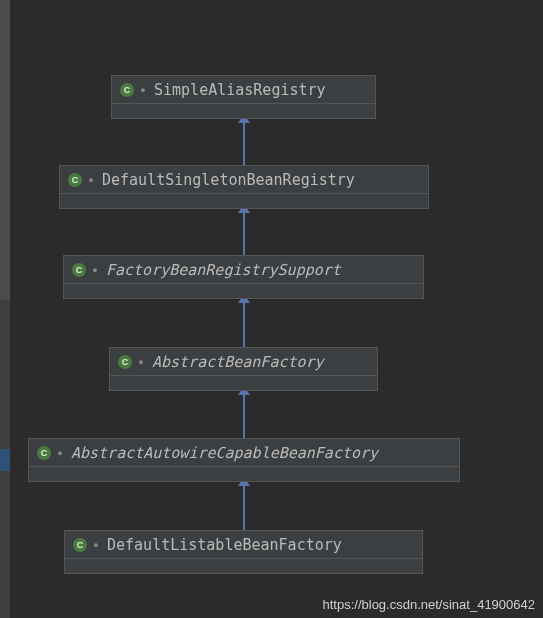 The width and height of the screenshot is (543, 618). Describe the element at coordinates (244, 369) in the screenshot. I see `class-node-abstract-bean-factory: C ● AbstractBeanFactory` at that location.